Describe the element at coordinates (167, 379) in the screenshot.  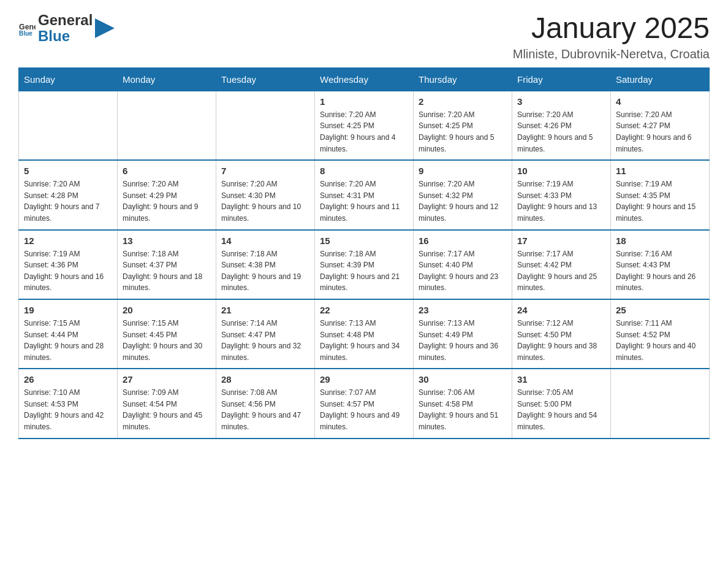
I see `day-number: 27` at that location.